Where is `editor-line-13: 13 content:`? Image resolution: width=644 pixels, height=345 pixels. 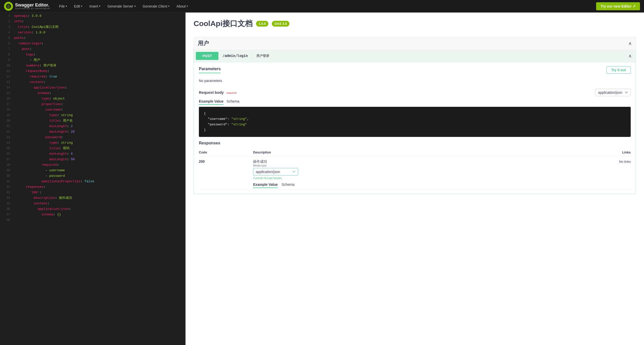
editor-line-13: 13 content: is located at coordinates (93, 82).